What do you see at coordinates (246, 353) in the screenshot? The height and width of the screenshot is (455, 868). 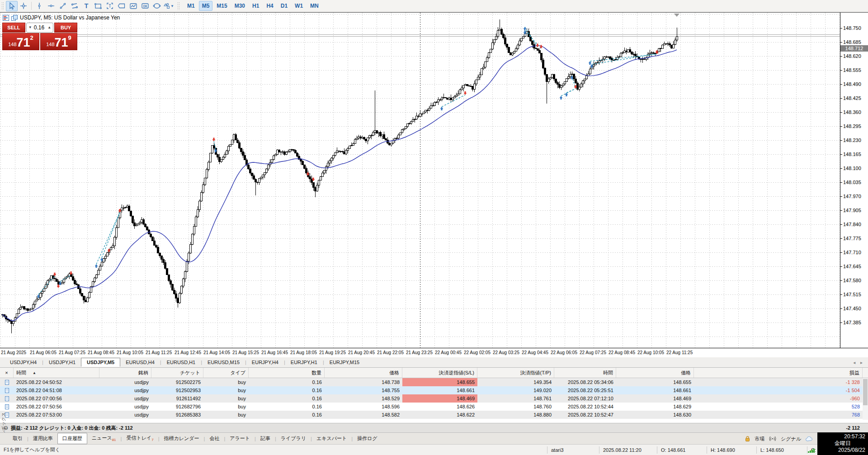 I see `time-tick-label: 21 Aug 15:25` at bounding box center [246, 353].